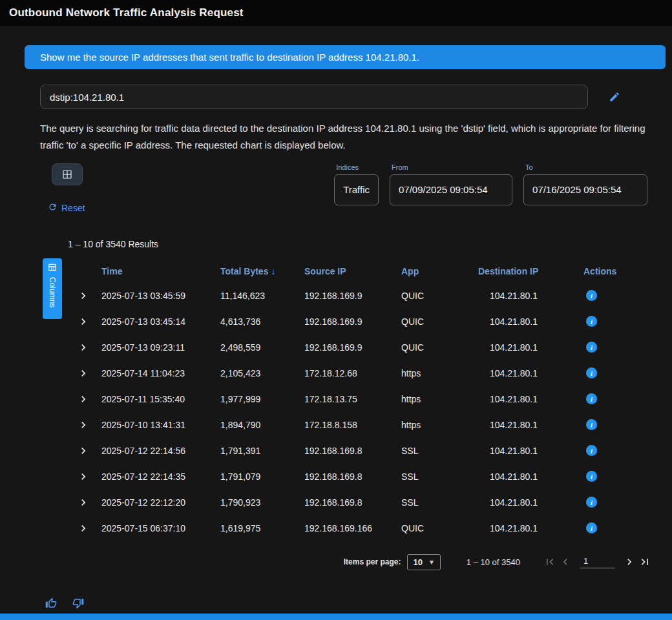 This screenshot has height=620, width=672. Describe the element at coordinates (361, 399) in the screenshot. I see `table-row: 2025-07-11 15:35:40 1,977,999 172.18.13.…` at that location.